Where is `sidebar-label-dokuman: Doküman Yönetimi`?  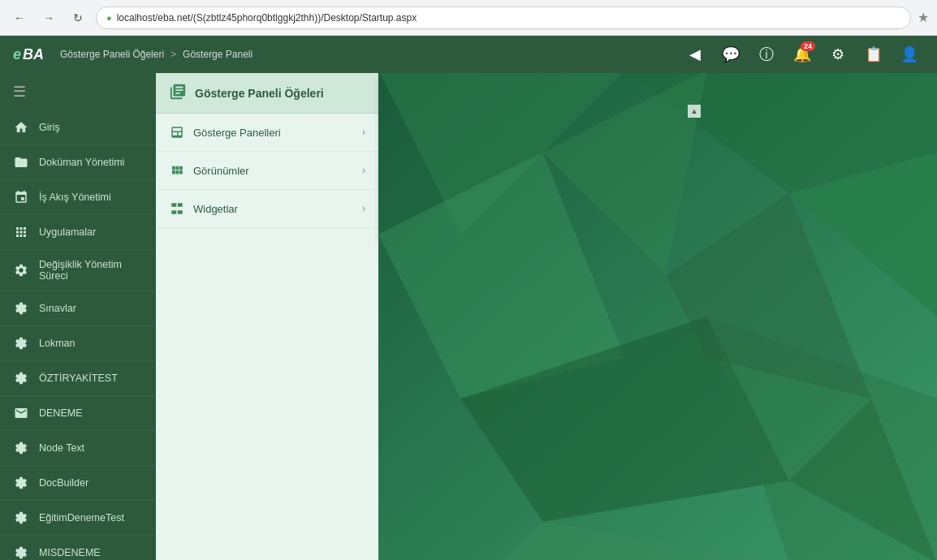 sidebar-label-dokuman: Doküman Yönetimi is located at coordinates (81, 162).